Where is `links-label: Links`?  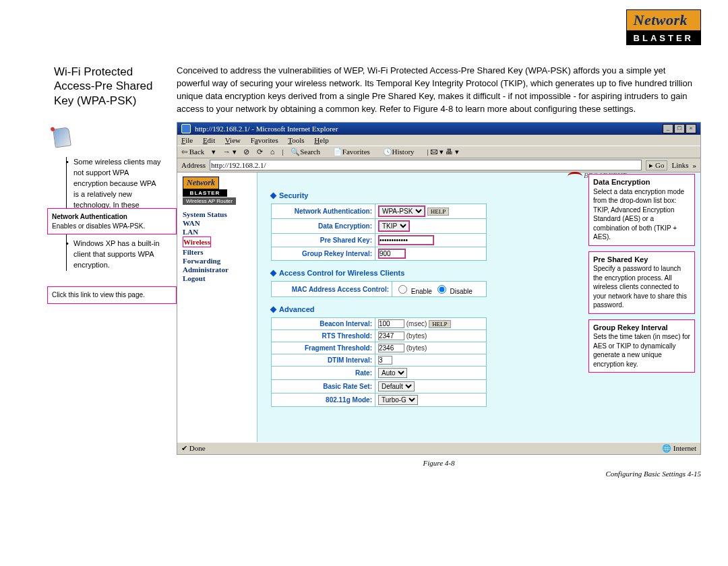
links-label: Links is located at coordinates (679, 165).